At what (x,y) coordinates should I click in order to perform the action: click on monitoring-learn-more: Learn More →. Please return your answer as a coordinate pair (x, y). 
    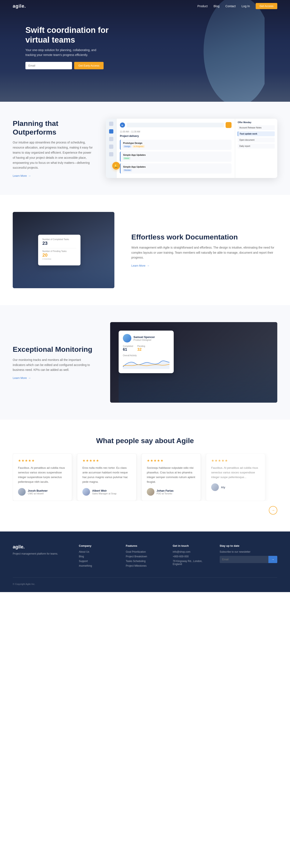
    Looking at the image, I should click on (22, 378).